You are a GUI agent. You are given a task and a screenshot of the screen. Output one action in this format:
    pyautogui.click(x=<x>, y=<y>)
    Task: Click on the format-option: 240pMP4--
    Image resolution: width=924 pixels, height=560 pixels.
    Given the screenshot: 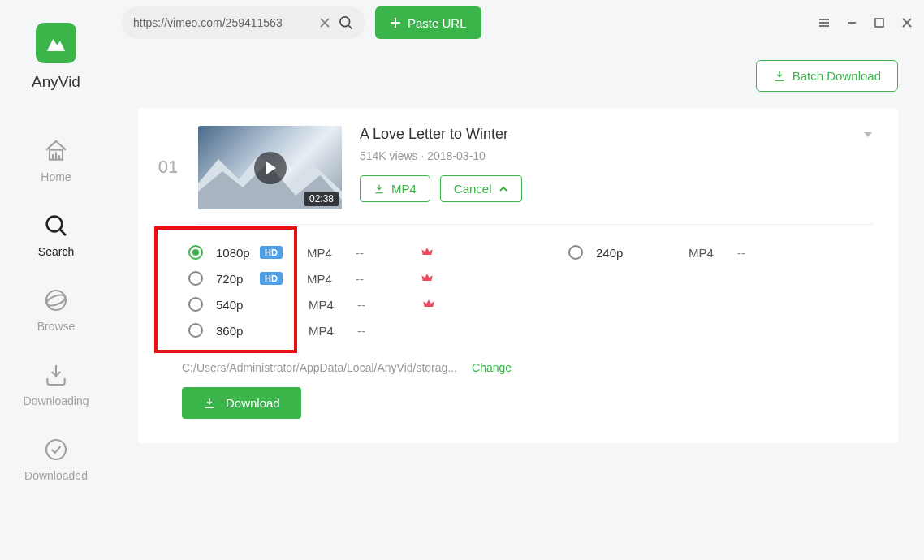 What is the action you would take?
    pyautogui.click(x=708, y=252)
    